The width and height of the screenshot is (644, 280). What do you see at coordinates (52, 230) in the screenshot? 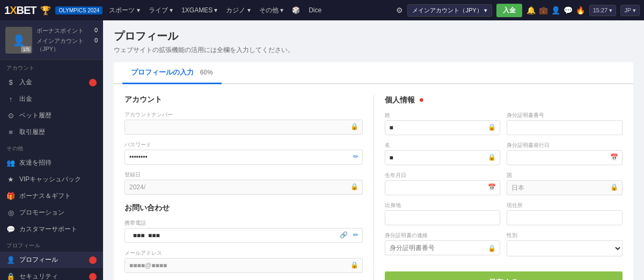
I see `sidebar-item-support: 💬 カスタマーサポート` at bounding box center [52, 230].